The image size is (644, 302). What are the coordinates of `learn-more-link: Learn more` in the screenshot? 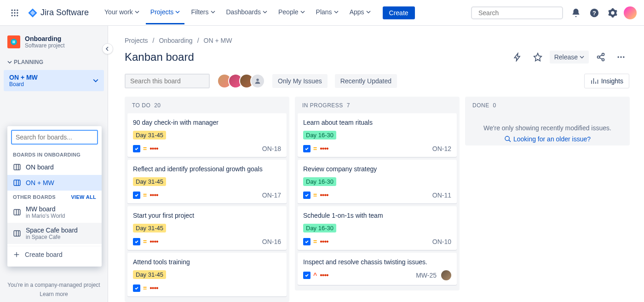 It's located at (54, 294).